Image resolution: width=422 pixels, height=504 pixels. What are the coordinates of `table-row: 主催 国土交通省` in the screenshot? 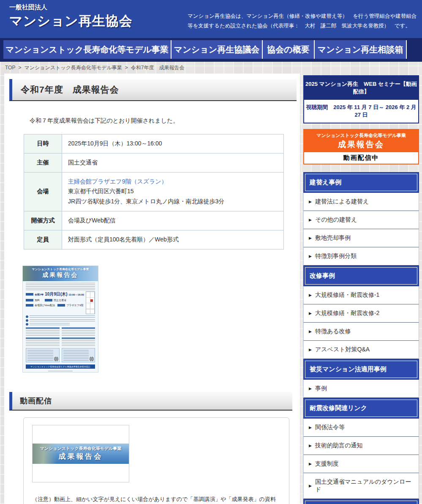 It's located at (154, 162).